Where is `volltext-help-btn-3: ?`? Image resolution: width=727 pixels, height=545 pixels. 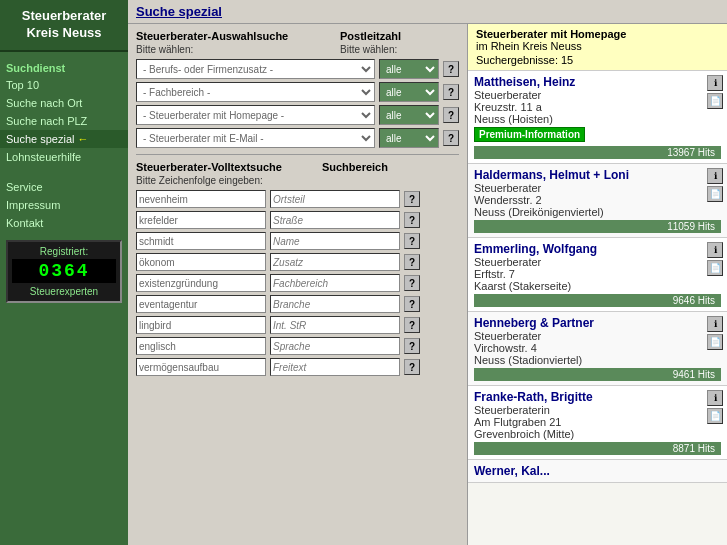
volltext-help-btn-3: ? is located at coordinates (412, 241).